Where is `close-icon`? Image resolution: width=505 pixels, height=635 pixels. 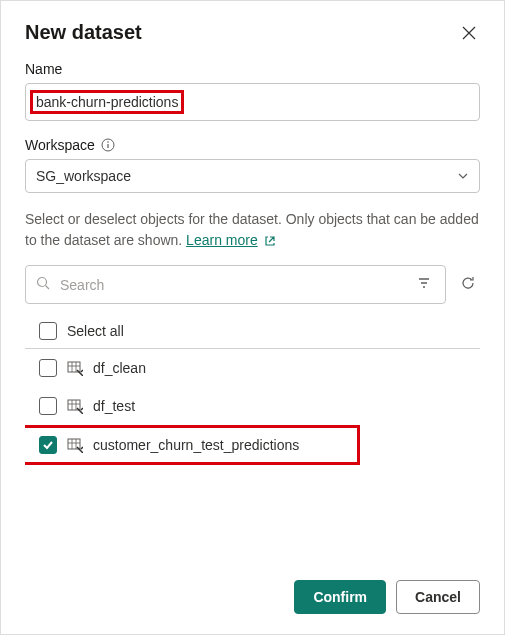
close-icon is located at coordinates (469, 33).